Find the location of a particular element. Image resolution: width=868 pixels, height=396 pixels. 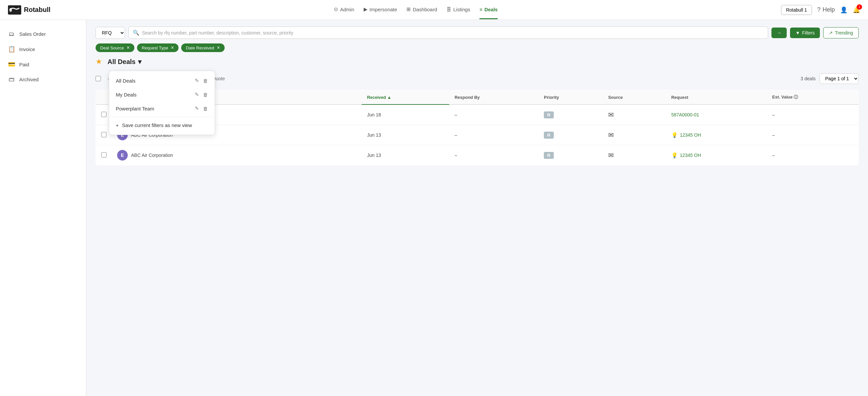

help-button: ? Help is located at coordinates (826, 10).